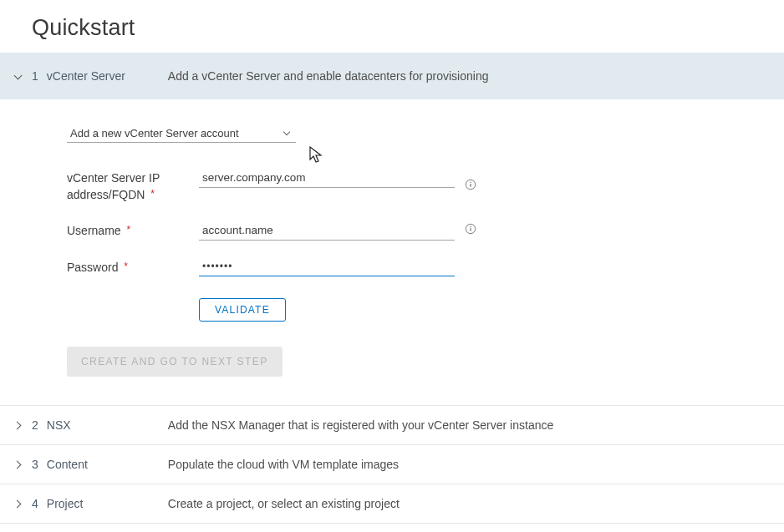  What do you see at coordinates (392, 464) in the screenshot?
I see `step-item-content: 3 Content Populate the cloud with VM tem…` at bounding box center [392, 464].